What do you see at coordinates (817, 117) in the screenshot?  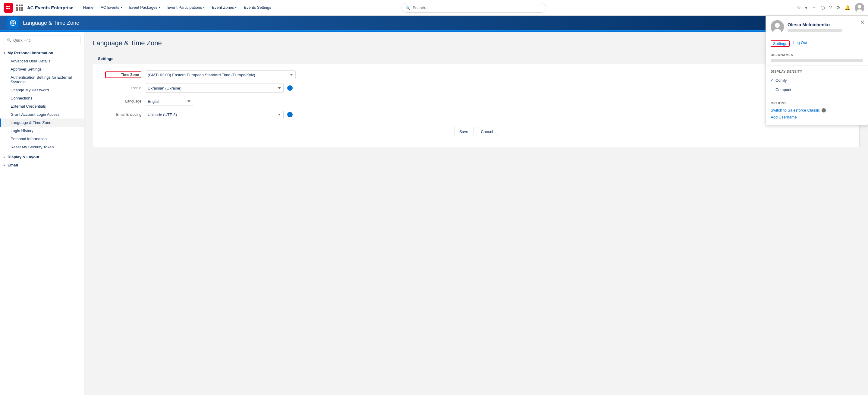 I see `add-username-option: Add Username` at bounding box center [817, 117].